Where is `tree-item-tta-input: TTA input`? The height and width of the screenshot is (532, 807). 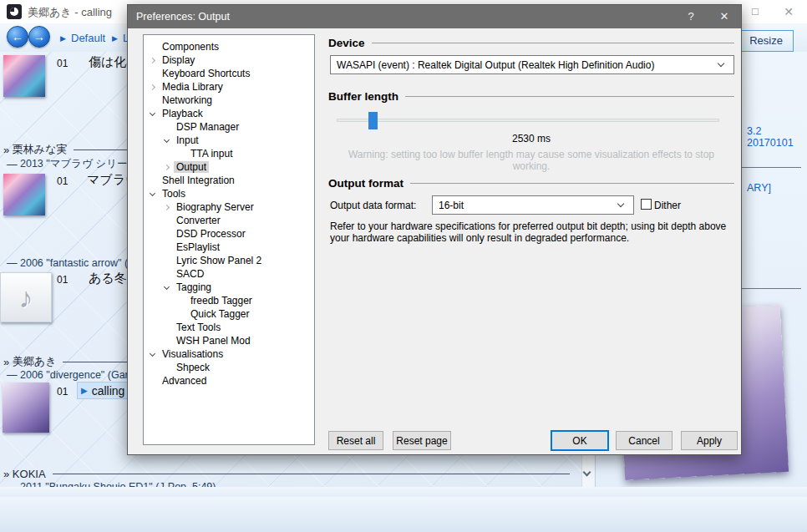 tree-item-tta-input: TTA input is located at coordinates (229, 154).